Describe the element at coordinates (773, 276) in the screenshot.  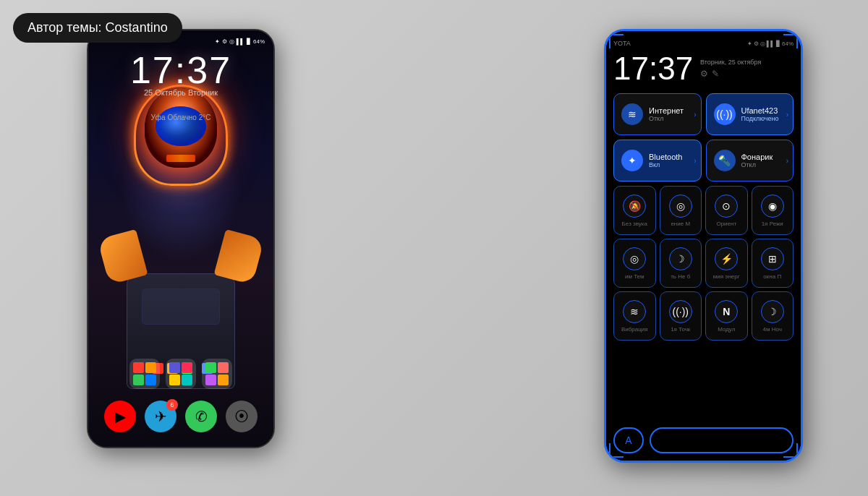
I see `windows-label: окна П` at that location.